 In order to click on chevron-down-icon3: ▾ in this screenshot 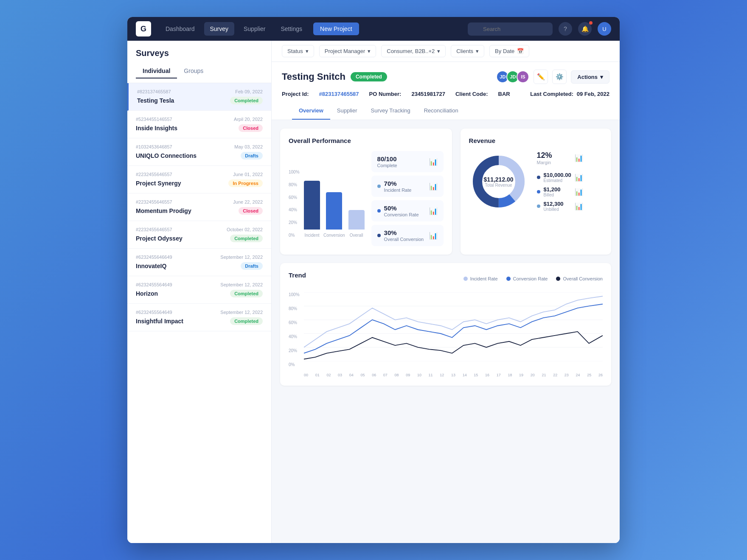, I will do `click(439, 51)`.